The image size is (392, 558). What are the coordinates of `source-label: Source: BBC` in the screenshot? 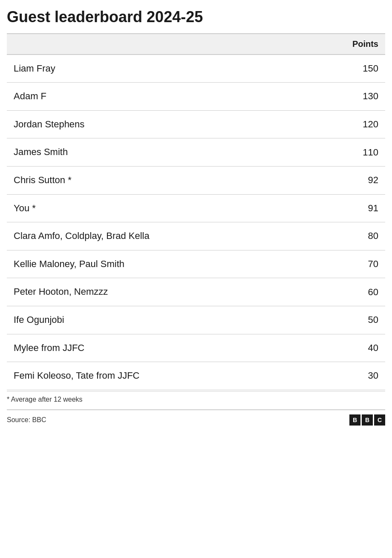 It's located at (26, 420).